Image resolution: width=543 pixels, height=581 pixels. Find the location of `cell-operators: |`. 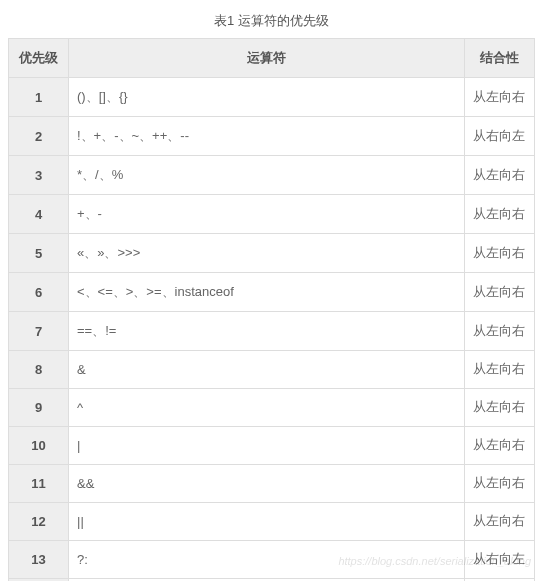

cell-operators: | is located at coordinates (267, 446).